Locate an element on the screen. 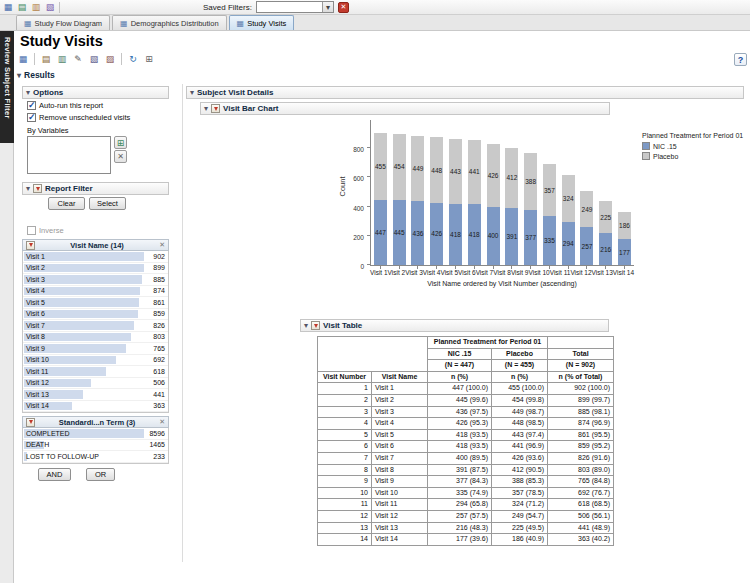 This screenshot has width=750, height=583. nic-segment: 294 is located at coordinates (568, 244).